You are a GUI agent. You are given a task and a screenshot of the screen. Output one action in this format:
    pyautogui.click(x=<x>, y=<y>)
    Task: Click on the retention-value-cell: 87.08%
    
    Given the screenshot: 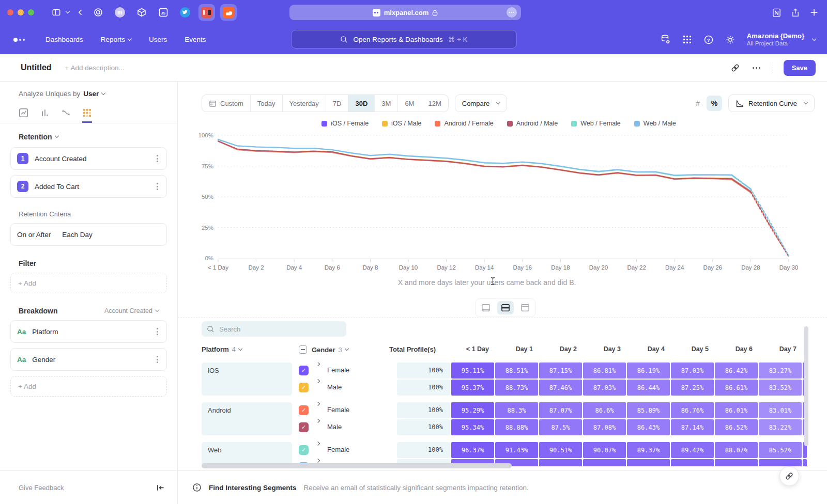 What is the action you would take?
    pyautogui.click(x=605, y=428)
    